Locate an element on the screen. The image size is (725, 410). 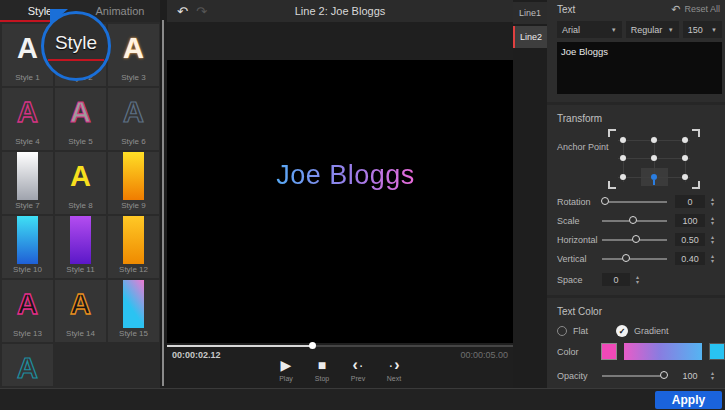
play-button: ▶ Play is located at coordinates (286, 370).